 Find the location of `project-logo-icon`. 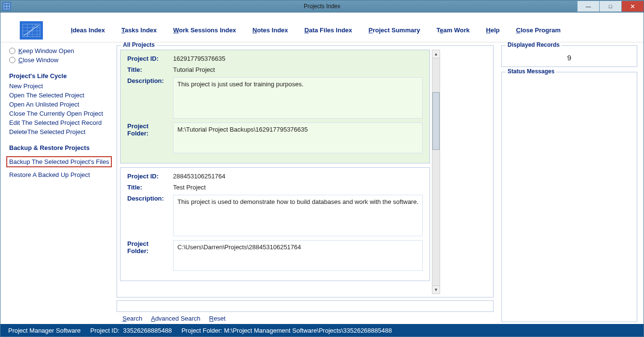

project-logo-icon is located at coordinates (31, 30).